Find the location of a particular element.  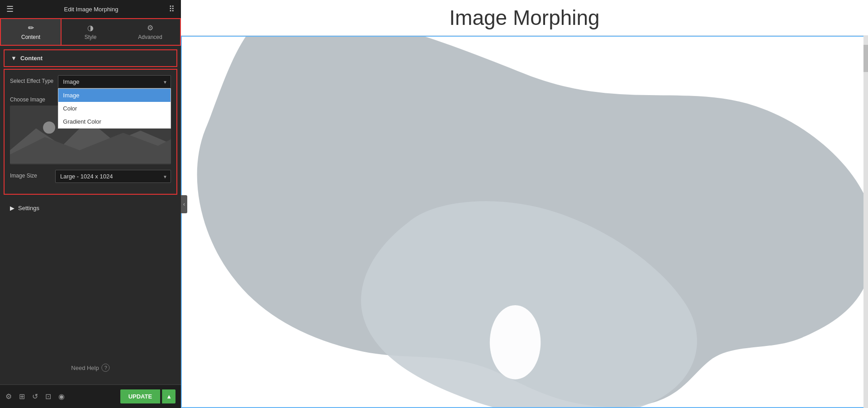

effect-type-select-wrapper: Image Color Gradient Color ▼ is located at coordinates (114, 82).